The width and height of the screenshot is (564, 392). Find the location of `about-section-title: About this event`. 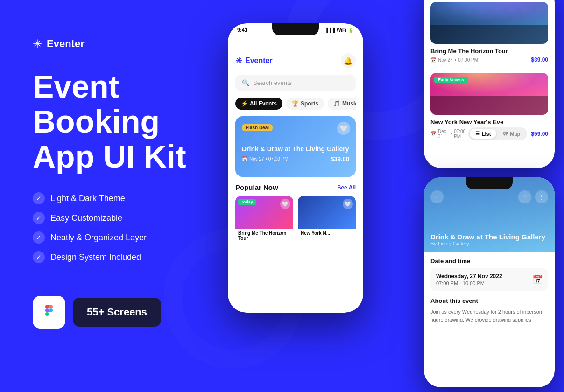

about-section-title: About this event is located at coordinates (489, 301).